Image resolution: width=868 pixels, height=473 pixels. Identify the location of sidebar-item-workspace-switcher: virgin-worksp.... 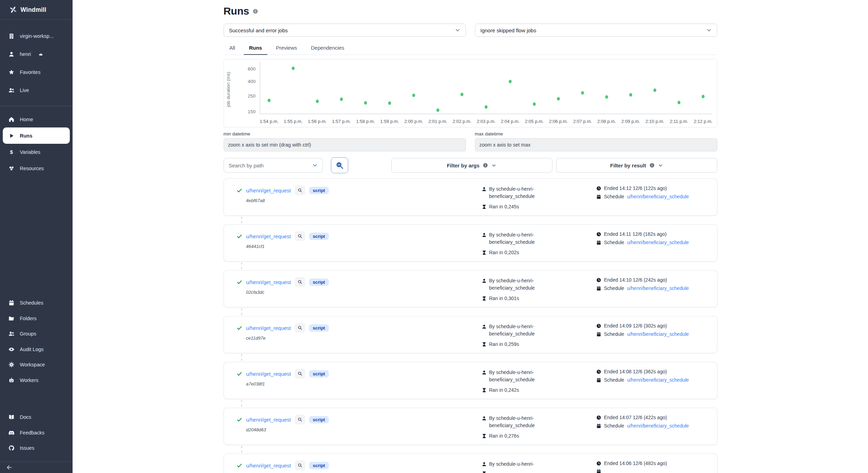
(36, 36).